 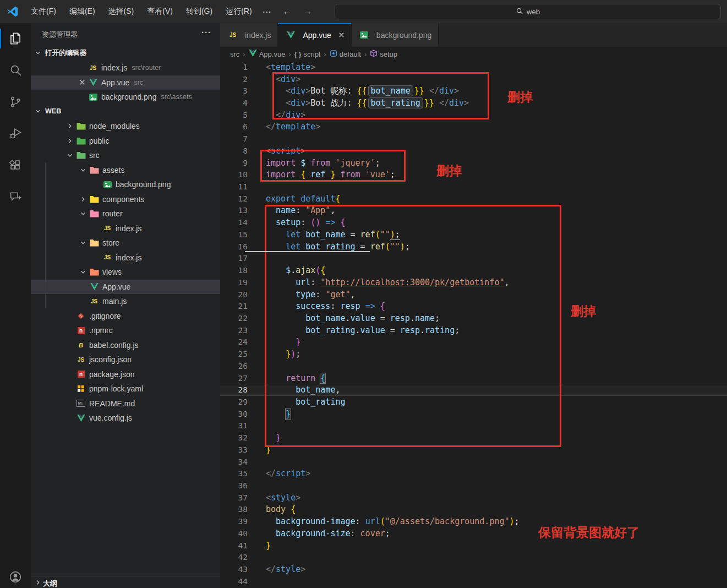 What do you see at coordinates (125, 141) in the screenshot?
I see `tree-item-public: public` at bounding box center [125, 141].